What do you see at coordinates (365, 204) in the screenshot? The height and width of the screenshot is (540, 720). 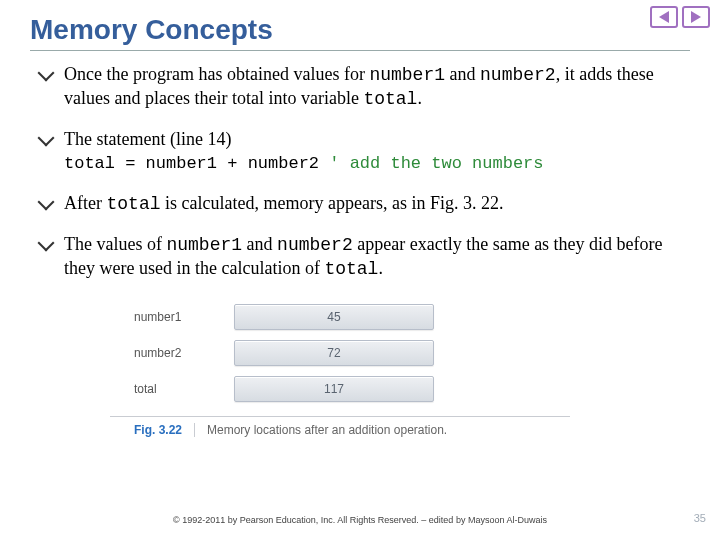 I see `bullet-3: After total is calculated, memory appear…` at bounding box center [365, 204].